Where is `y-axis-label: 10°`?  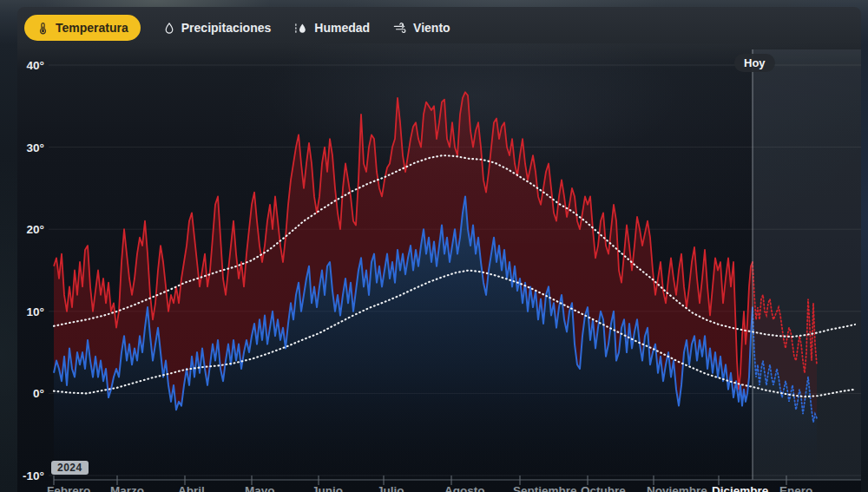 y-axis-label: 10° is located at coordinates (36, 312).